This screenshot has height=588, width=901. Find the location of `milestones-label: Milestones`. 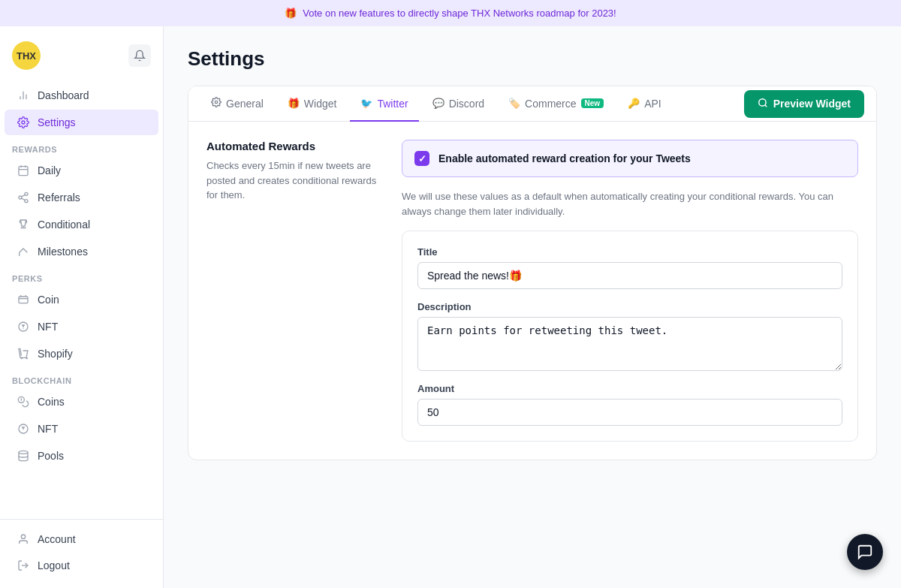

milestones-label: Milestones is located at coordinates (63, 252).